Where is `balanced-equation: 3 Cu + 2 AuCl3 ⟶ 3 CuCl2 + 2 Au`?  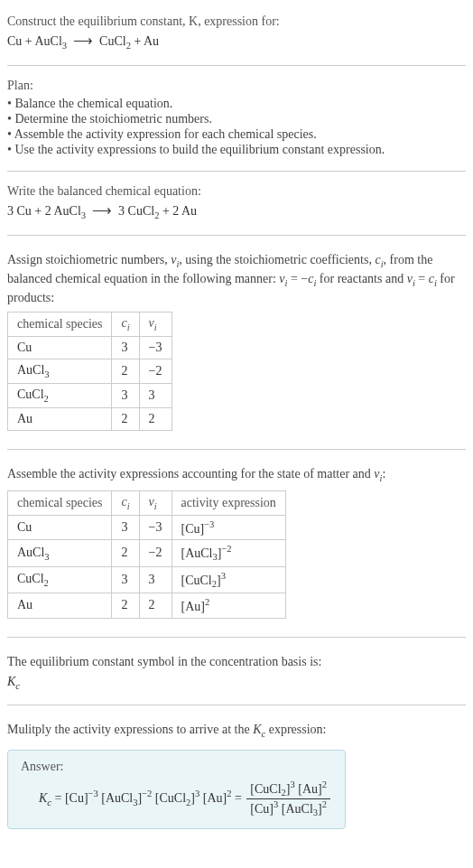 balanced-equation: 3 Cu + 2 AuCl3 ⟶ 3 CuCl2 + 2 Au is located at coordinates (236, 211).